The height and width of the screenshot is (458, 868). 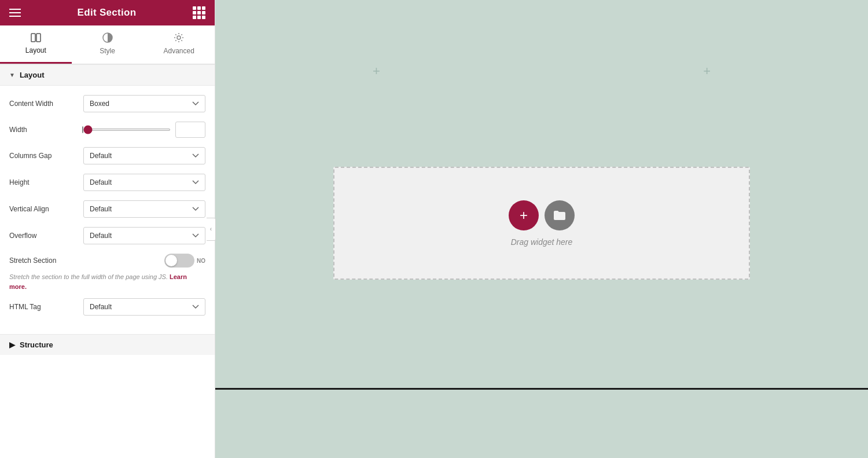 What do you see at coordinates (12, 75) in the screenshot?
I see `layout-collapse-arrow: ▼` at bounding box center [12, 75].